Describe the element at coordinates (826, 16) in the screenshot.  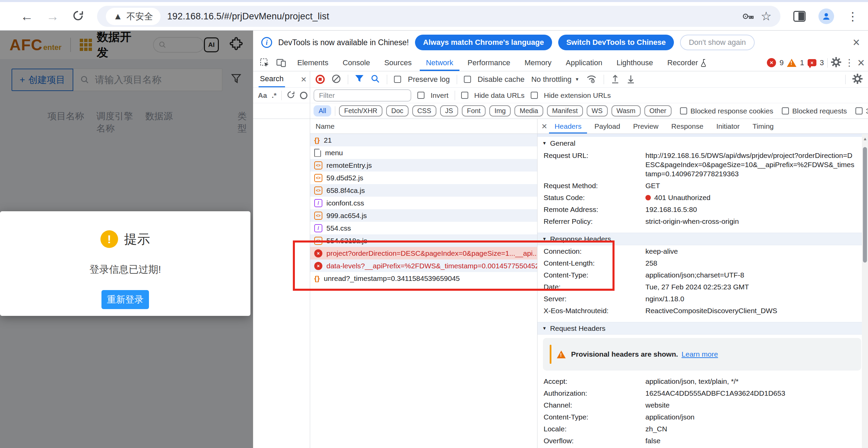
I see `profile-avatar` at that location.